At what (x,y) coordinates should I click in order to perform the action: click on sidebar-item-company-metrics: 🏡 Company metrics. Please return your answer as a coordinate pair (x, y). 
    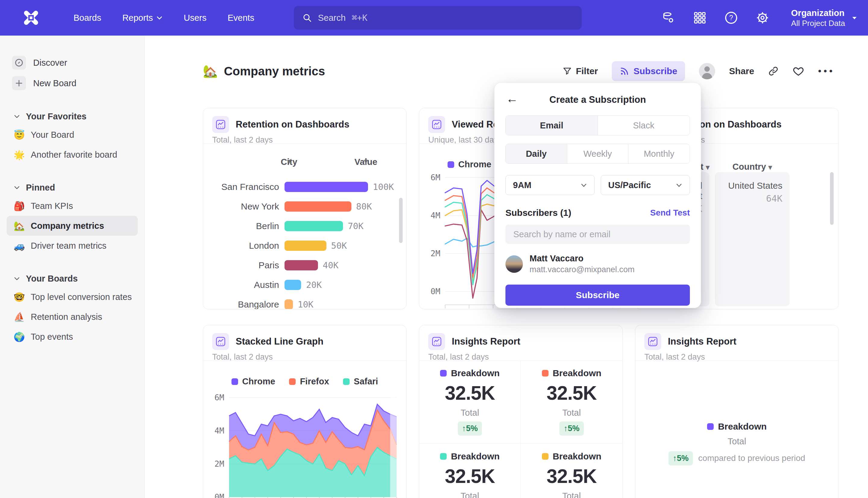
    Looking at the image, I should click on (72, 226).